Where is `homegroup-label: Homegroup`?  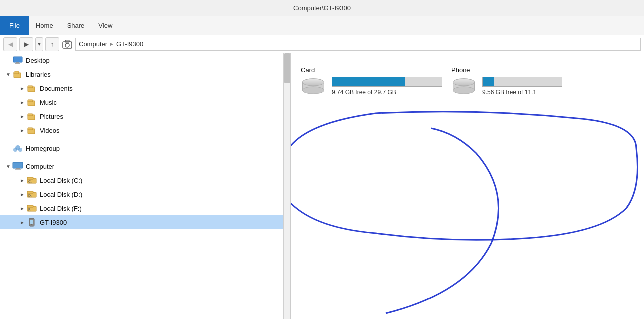
homegroup-label: Homegroup is located at coordinates (43, 148).